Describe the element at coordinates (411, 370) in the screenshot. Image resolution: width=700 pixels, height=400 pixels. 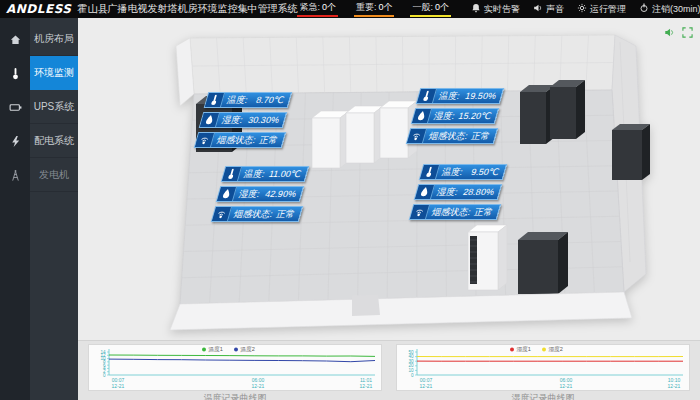
I see `svg-text: 10` at that location.